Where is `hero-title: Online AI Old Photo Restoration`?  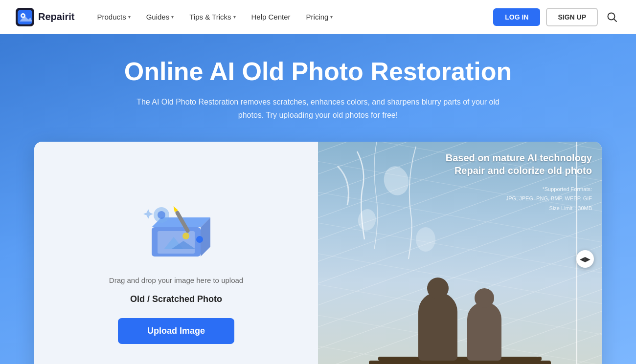 hero-title: Online AI Old Photo Restoration is located at coordinates (318, 71).